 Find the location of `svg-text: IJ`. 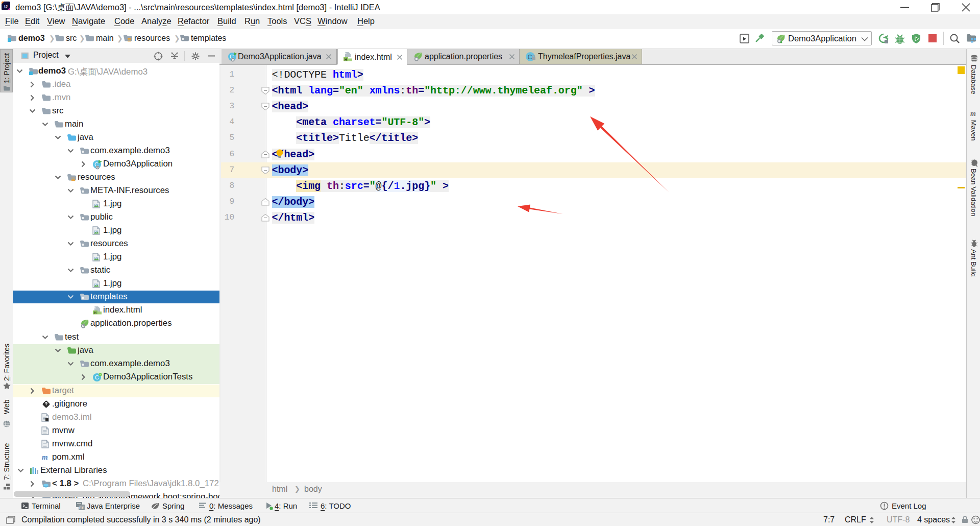

svg-text: IJ is located at coordinates (6, 6).